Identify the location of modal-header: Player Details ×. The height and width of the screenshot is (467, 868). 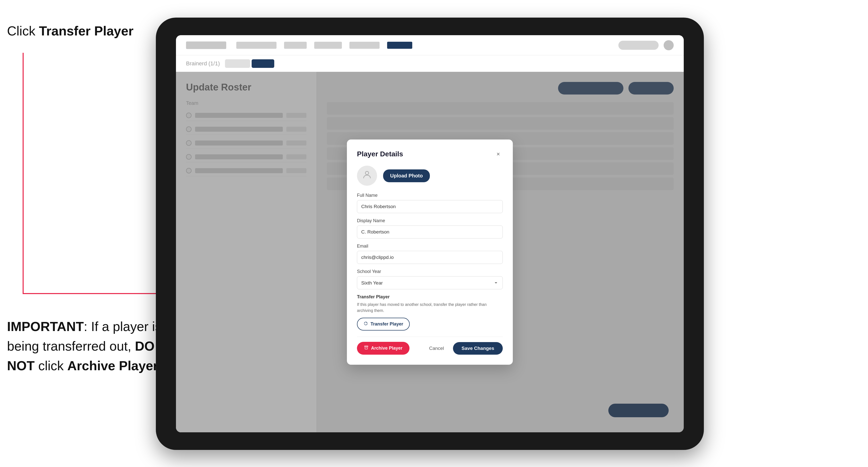
(430, 154).